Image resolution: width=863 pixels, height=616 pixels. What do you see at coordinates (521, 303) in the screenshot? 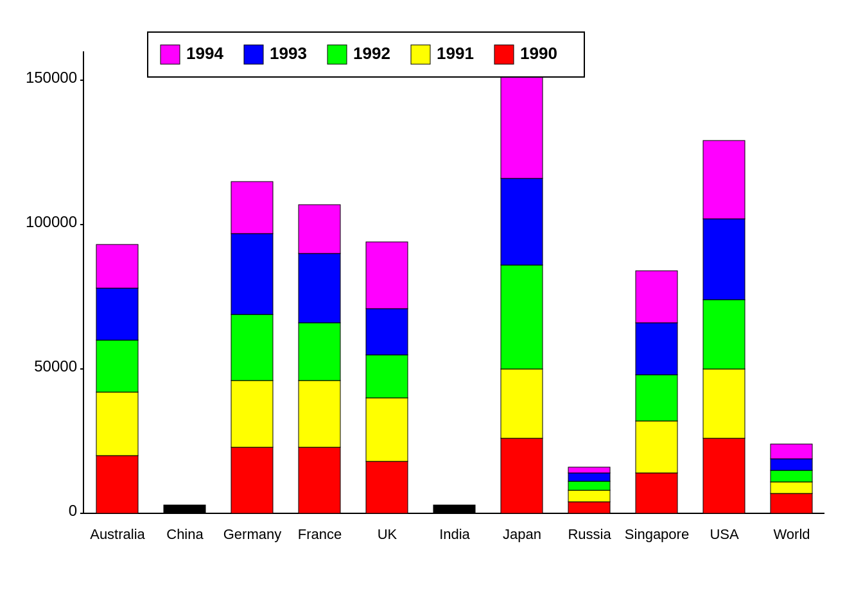
I see `bar-japan: Japan` at bounding box center [521, 303].